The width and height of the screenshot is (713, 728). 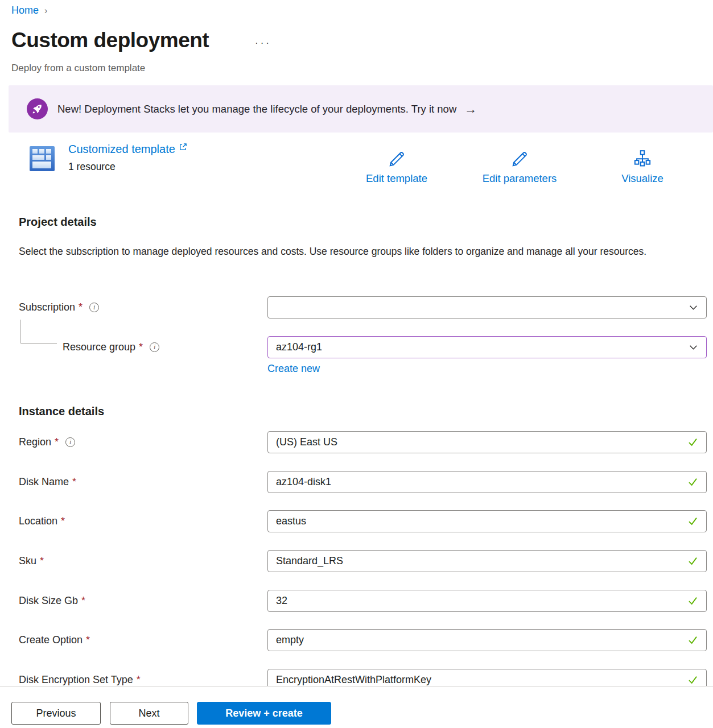 What do you see at coordinates (47, 442) in the screenshot?
I see `region-label: Region *` at bounding box center [47, 442].